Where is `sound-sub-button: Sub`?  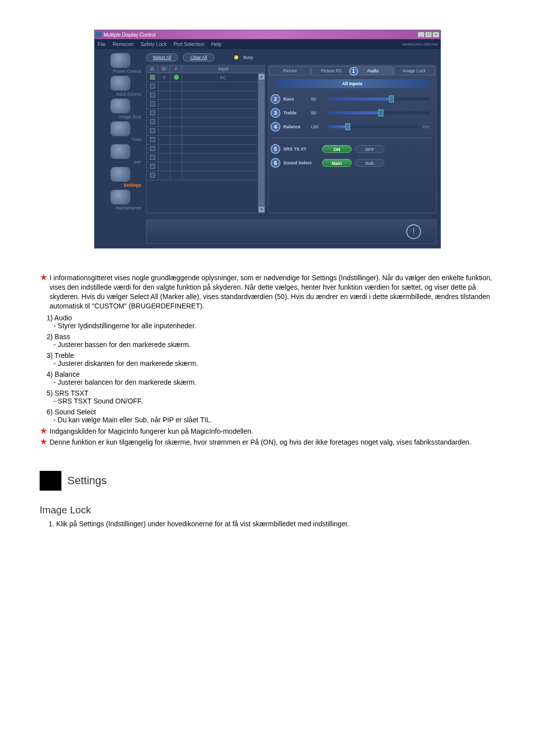 sound-sub-button: Sub is located at coordinates (370, 163).